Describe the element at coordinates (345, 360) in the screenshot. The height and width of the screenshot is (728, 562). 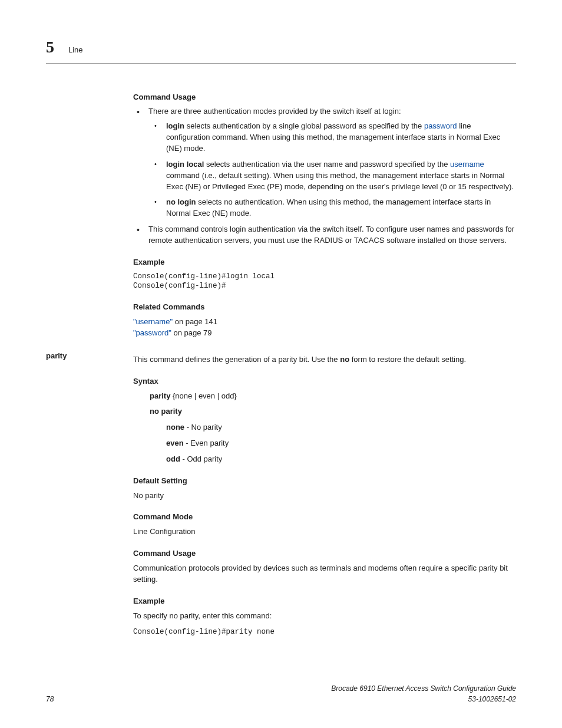
I see `no-keyword: no` at that location.